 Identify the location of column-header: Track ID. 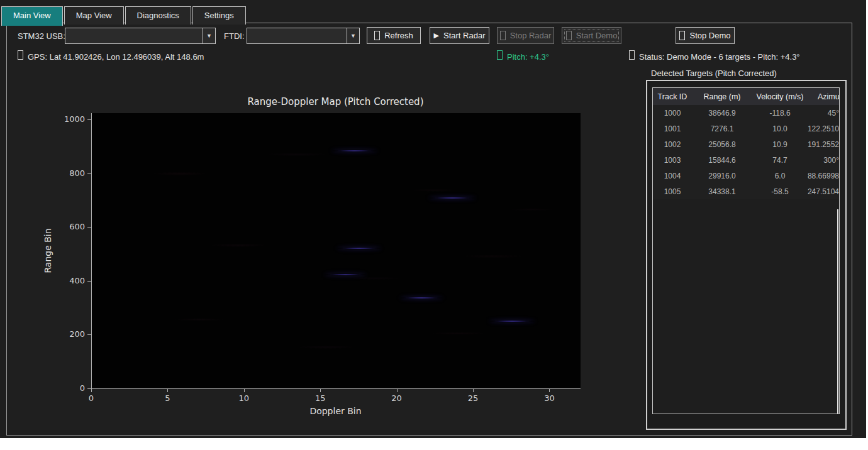
(672, 97).